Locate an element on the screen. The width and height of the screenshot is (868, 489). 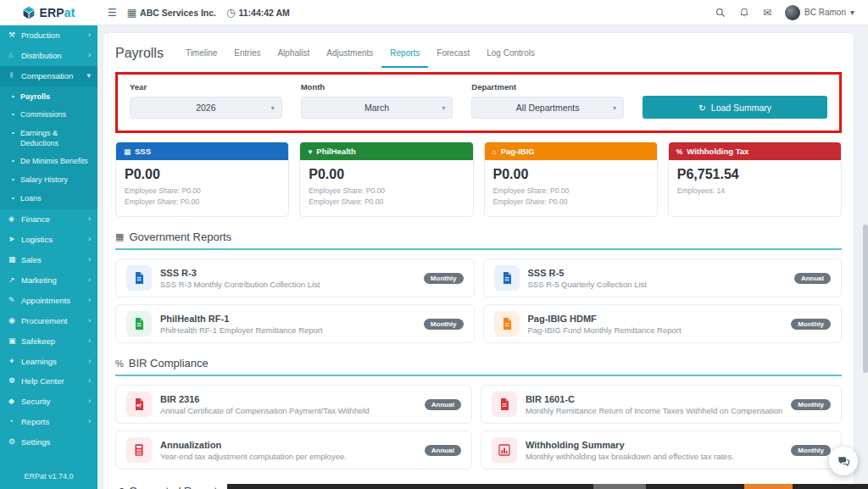
department-label: Department is located at coordinates (548, 86).